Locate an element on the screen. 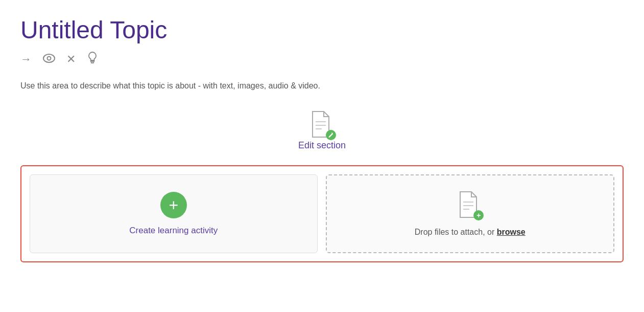 The width and height of the screenshot is (644, 312). eye-icon is located at coordinates (49, 59).